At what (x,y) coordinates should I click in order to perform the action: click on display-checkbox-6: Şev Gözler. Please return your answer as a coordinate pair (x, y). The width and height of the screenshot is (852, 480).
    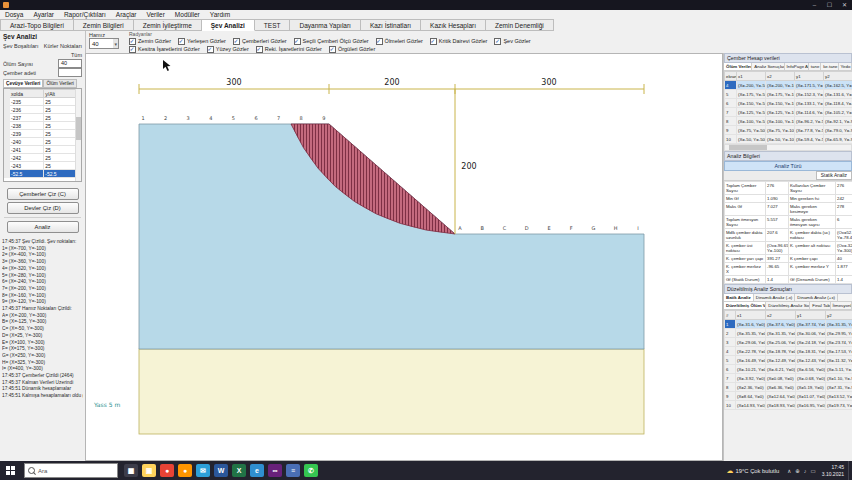
    Looking at the image, I should click on (512, 42).